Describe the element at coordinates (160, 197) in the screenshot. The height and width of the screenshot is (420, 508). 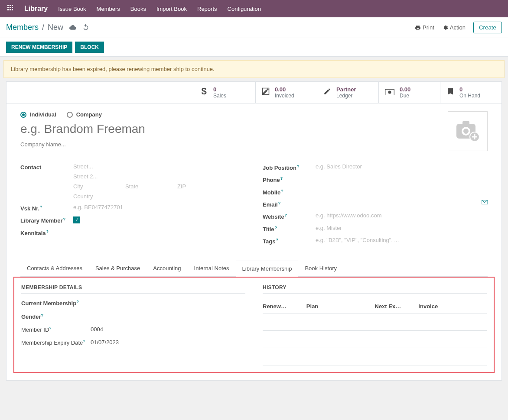
I see `country-input` at that location.